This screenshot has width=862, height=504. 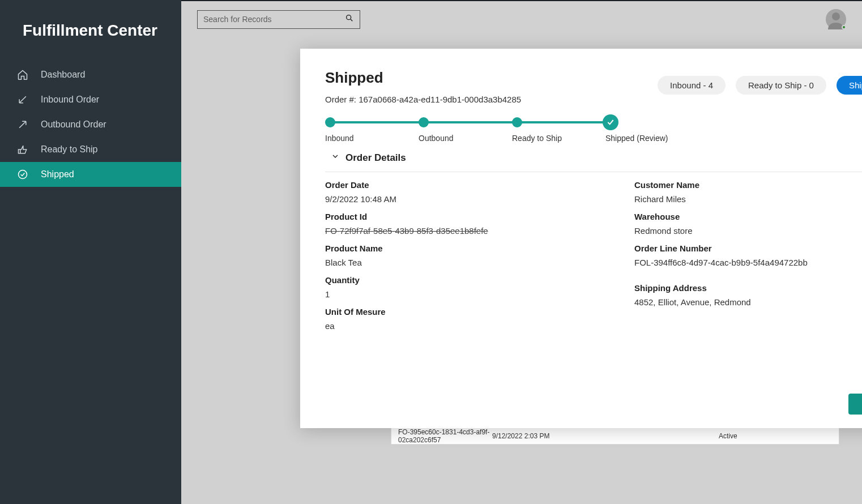 I want to click on chip-shipped: Shipped - 12, so click(x=850, y=85).